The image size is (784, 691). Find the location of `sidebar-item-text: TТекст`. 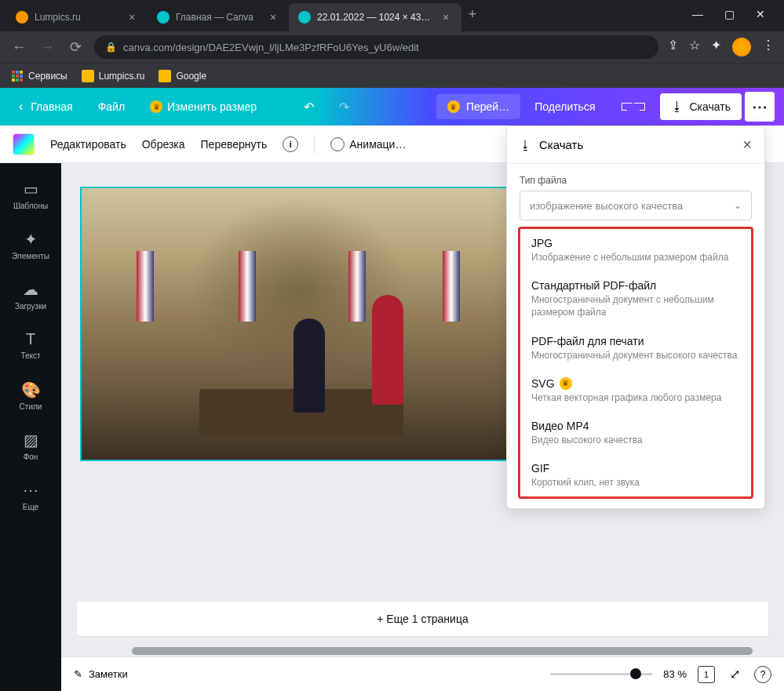

sidebar-item-text: TТекст is located at coordinates (31, 345).